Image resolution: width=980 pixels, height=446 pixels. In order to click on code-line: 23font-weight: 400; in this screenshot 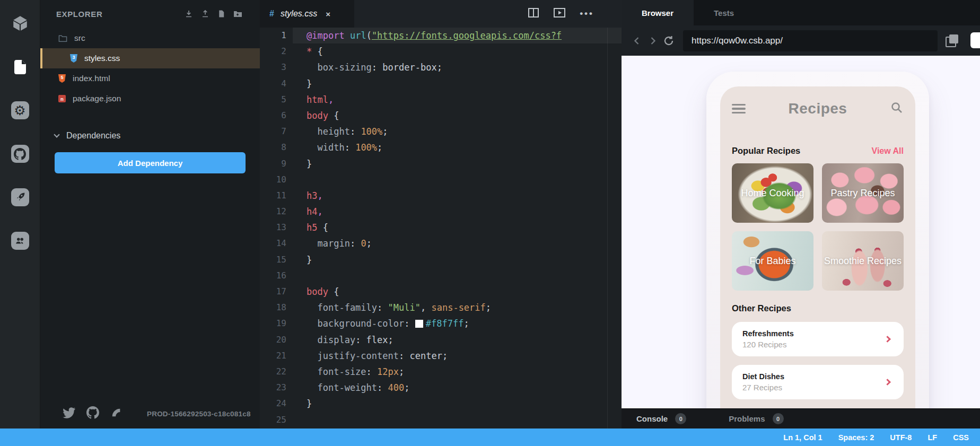, I will do `click(441, 388)`.